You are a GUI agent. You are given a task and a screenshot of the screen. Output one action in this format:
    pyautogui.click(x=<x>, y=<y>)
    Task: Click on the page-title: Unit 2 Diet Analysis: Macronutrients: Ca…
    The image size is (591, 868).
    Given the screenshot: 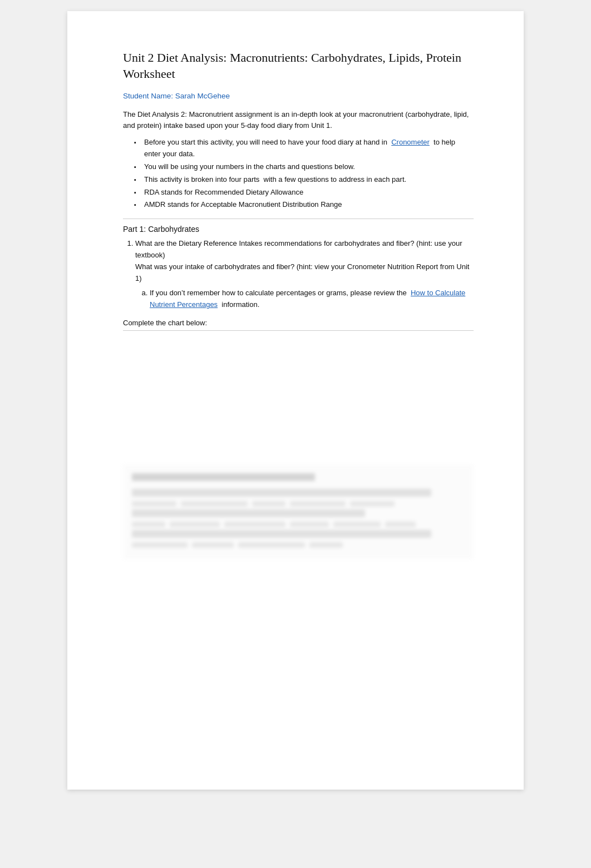 What is the action you would take?
    pyautogui.click(x=298, y=66)
    